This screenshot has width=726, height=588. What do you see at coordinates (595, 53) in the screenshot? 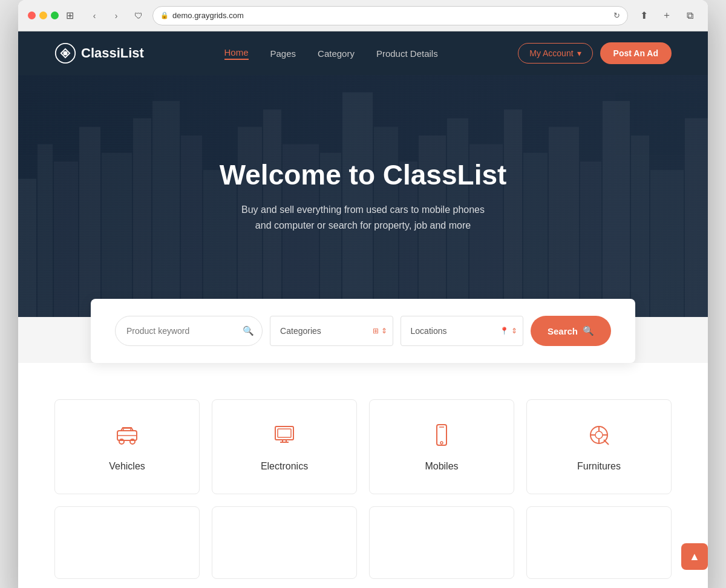
I see `header-actions: My Account ▾ Post An Ad` at bounding box center [595, 53].